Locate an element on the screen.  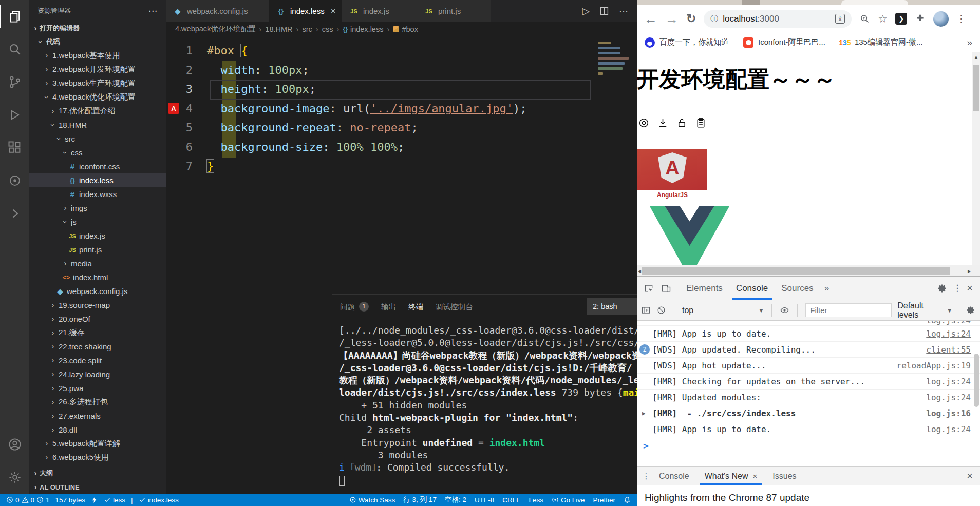
console-message: [HMR] Checking for updates on the server… is located at coordinates (808, 382).